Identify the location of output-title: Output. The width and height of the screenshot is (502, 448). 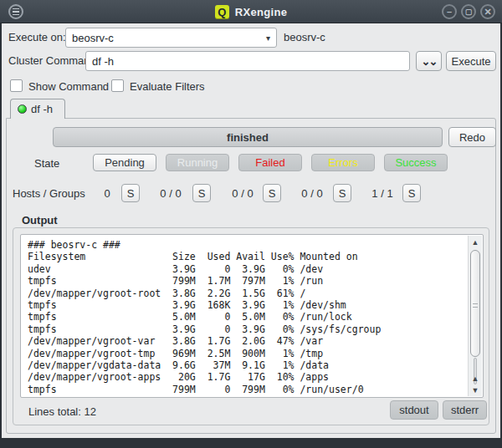
(40, 221).